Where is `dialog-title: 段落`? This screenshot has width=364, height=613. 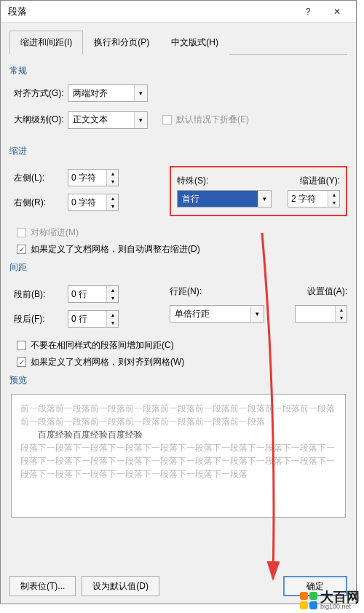
dialog-title: 段落 is located at coordinates (149, 12).